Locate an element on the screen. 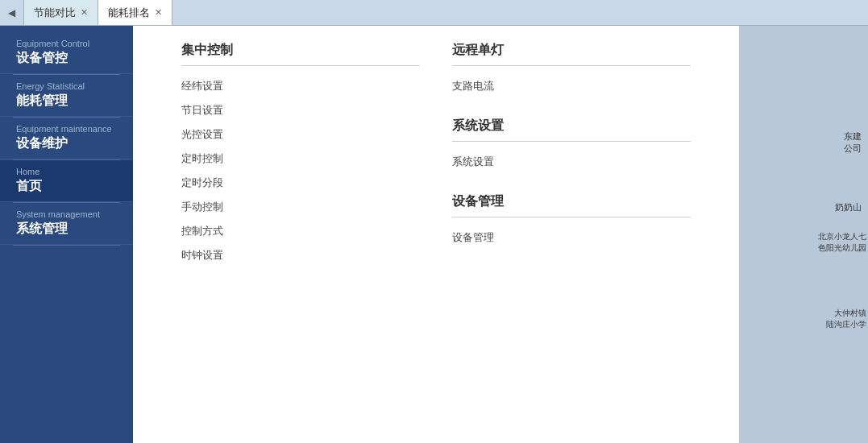 The image size is (868, 443). map-area: 东建公司 奶奶山 北京小龙人七色阳光幼儿园 大仲村镇陆沟庄小学 is located at coordinates (804, 234).